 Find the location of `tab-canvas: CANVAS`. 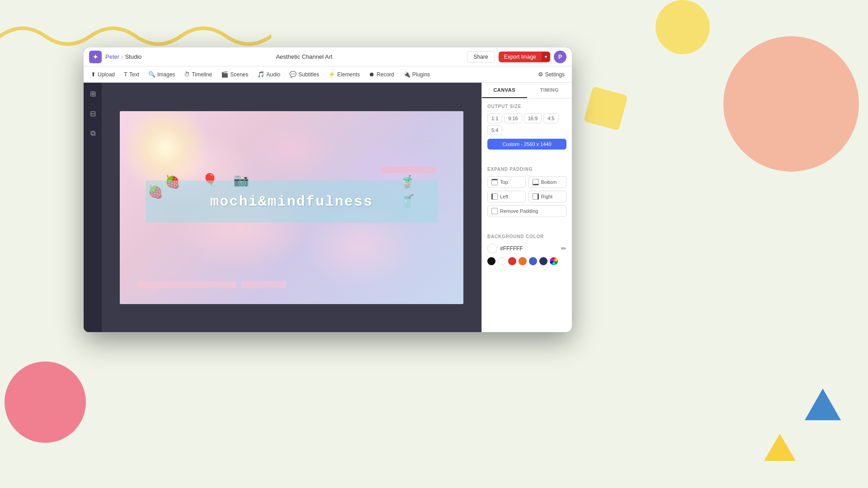

tab-canvas: CANVAS is located at coordinates (505, 90).